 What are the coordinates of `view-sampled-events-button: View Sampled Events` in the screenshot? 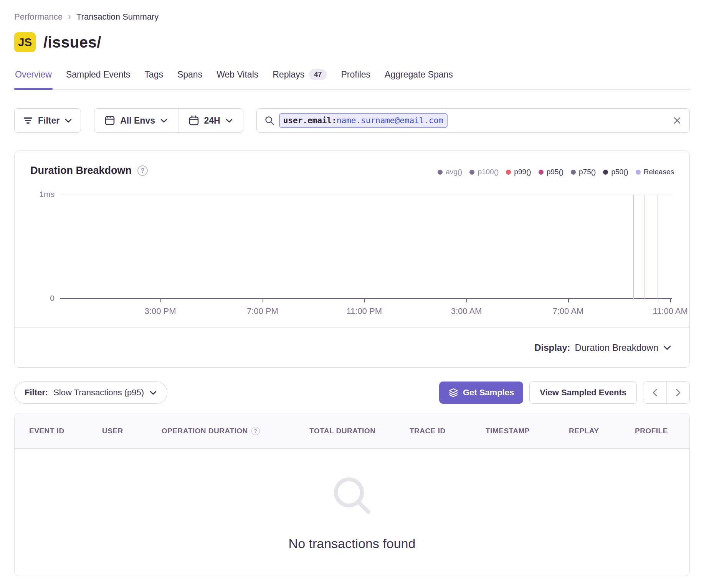 It's located at (583, 393).